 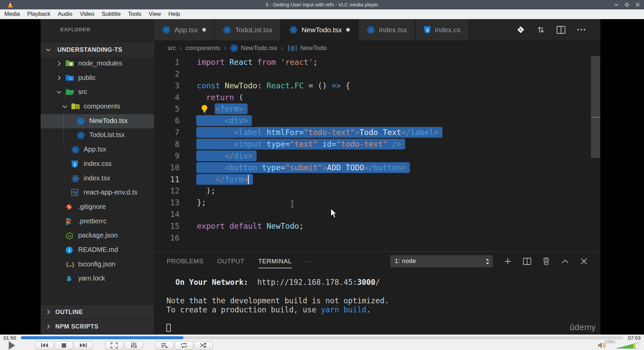 What do you see at coordinates (174, 14) in the screenshot?
I see `menu-help: Help` at bounding box center [174, 14].